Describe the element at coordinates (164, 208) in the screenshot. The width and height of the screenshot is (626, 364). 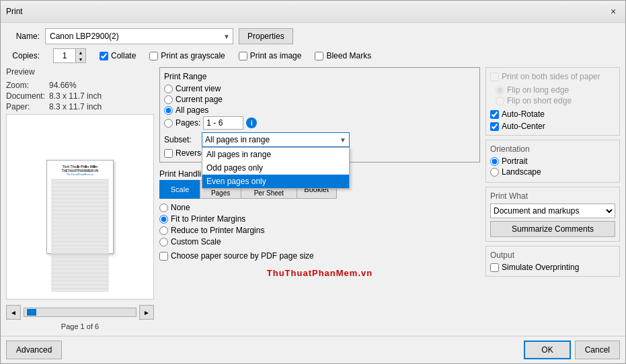
I see `none-radio` at that location.